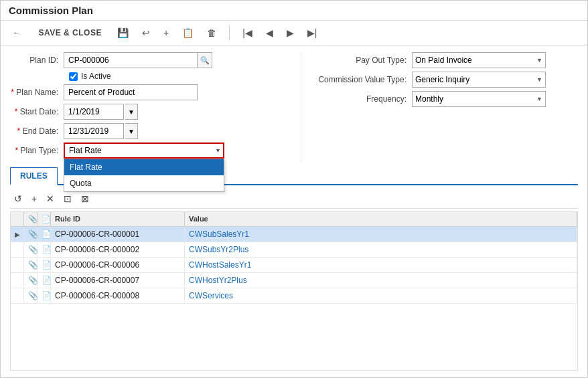 The image size is (588, 378). Describe the element at coordinates (123, 33) in the screenshot. I see `save-icon: 💾` at that location.